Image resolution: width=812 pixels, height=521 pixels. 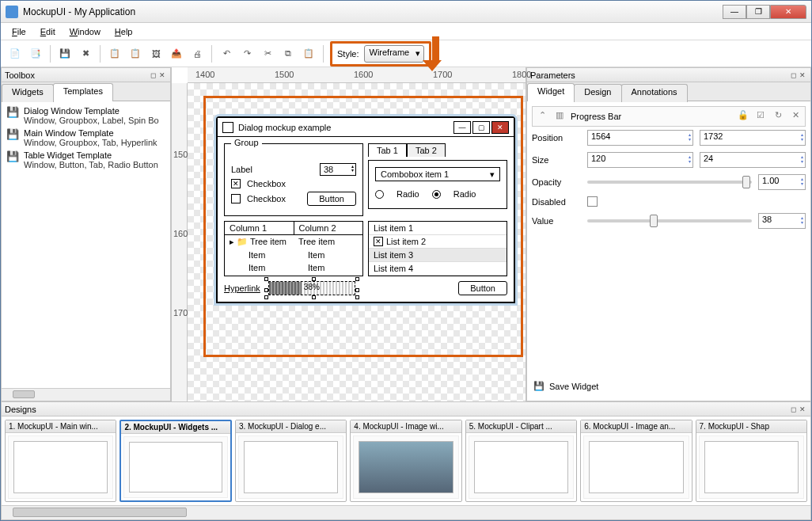 I want to click on size-w-input: 120, so click(x=640, y=160).